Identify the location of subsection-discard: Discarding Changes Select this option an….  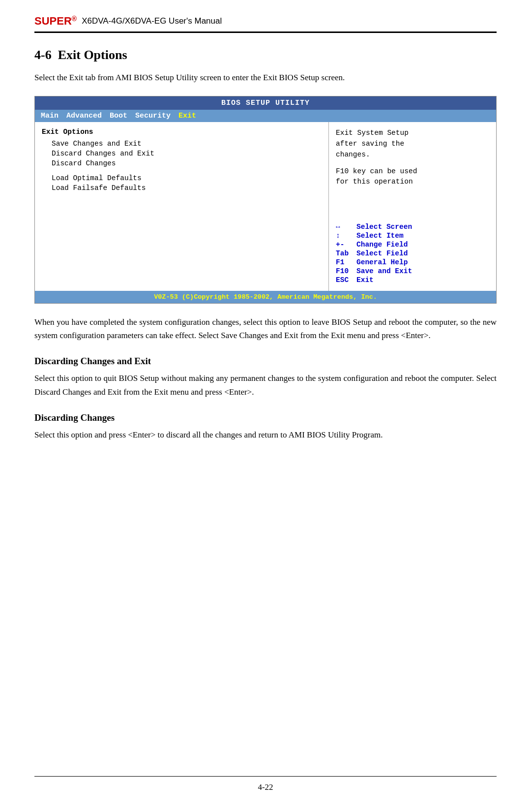
(266, 427).